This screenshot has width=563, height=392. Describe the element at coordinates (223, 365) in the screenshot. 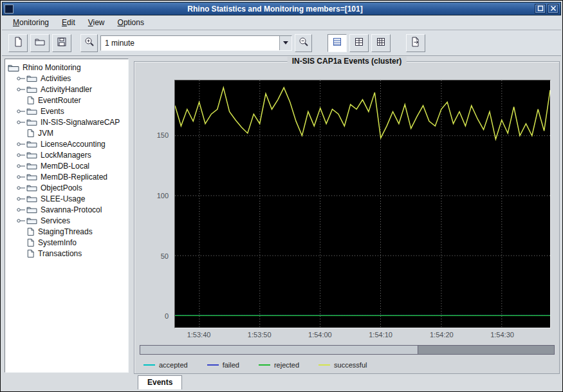

I see `legend-item: failed` at that location.